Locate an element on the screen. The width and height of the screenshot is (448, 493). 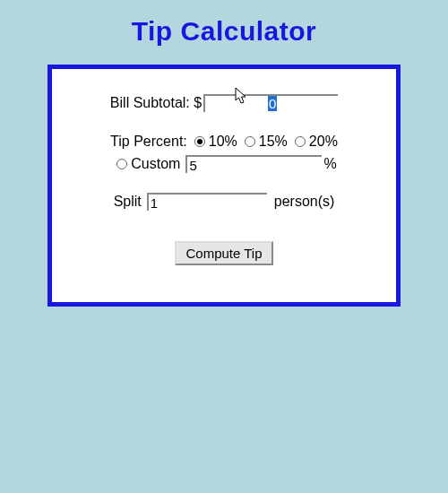
compute-row: Compute Tip is located at coordinates (224, 253).